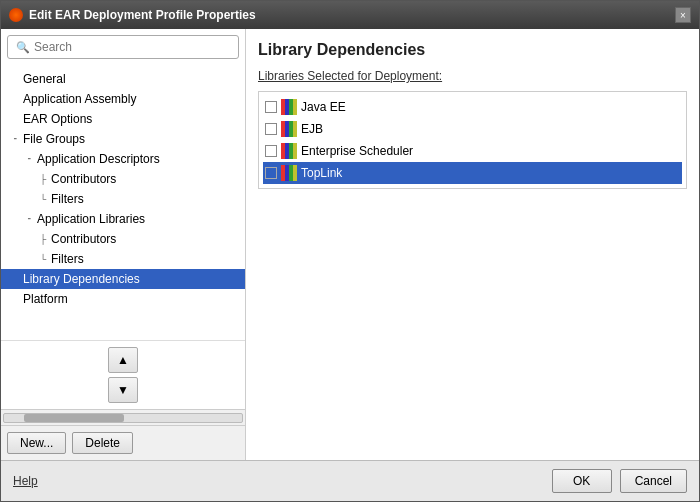 The height and width of the screenshot is (502, 700). What do you see at coordinates (16, 15) in the screenshot?
I see `app-icon` at bounding box center [16, 15].